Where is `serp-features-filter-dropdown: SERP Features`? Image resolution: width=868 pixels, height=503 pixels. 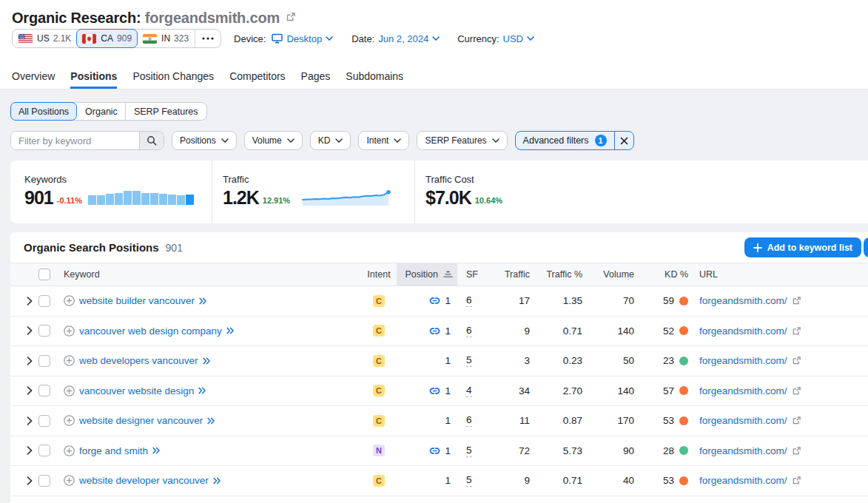 serp-features-filter-dropdown: SERP Features is located at coordinates (462, 141).